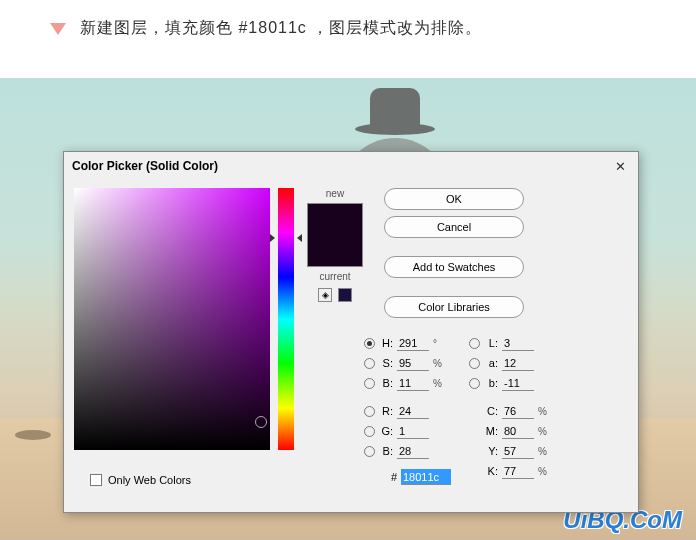  What do you see at coordinates (474, 344) in the screenshot?
I see `l-radio` at bounding box center [474, 344].